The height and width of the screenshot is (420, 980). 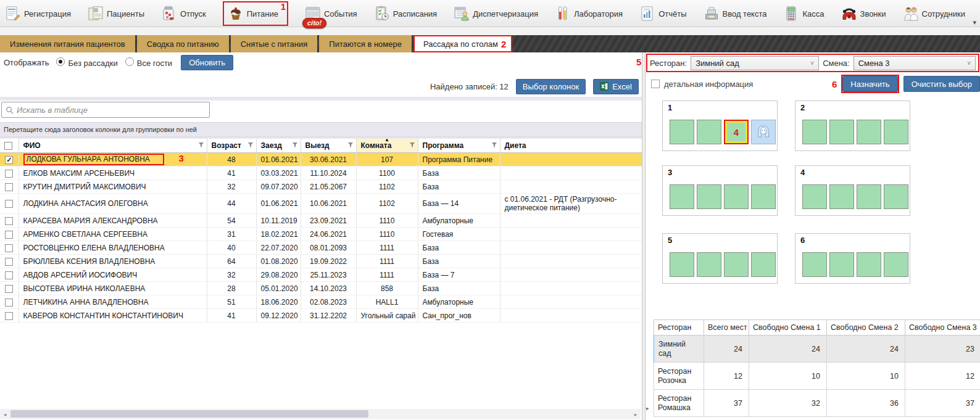 I want to click on toolbar-item-events: Событияcito!, so click(x=331, y=14).